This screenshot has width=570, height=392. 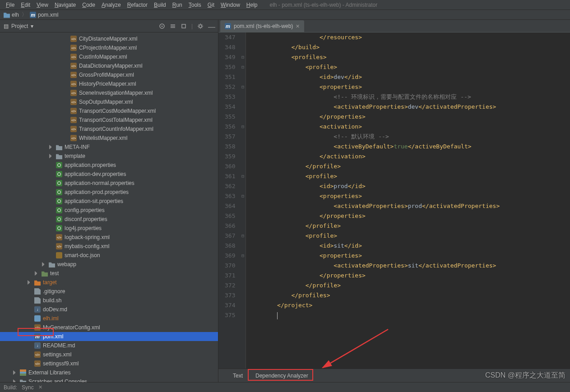 What do you see at coordinates (211, 26) in the screenshot?
I see `hide-panel-icon: —` at bounding box center [211, 26].